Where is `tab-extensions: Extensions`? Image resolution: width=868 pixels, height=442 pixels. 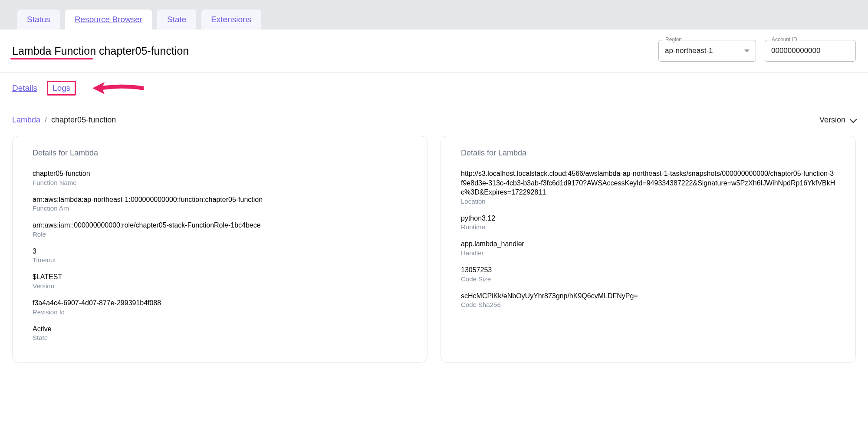 tab-extensions: Extensions is located at coordinates (231, 20).